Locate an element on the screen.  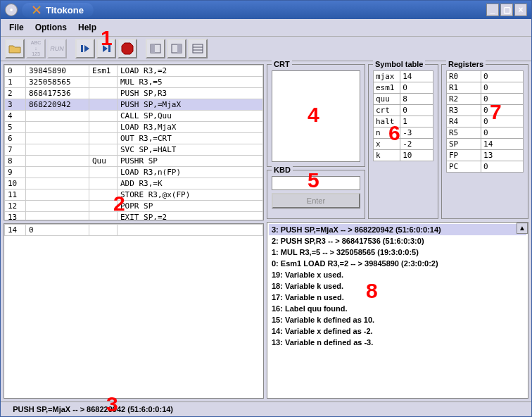
code-row: 3868220942PUSH SP,=MjaX is located at coordinates (134, 105).